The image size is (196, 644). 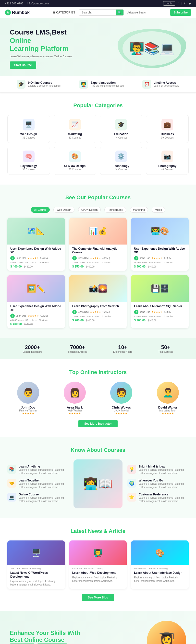 What do you see at coordinates (132, 497) in the screenshot?
I see `customer-pref-icon: ⭐` at bounding box center [132, 497].